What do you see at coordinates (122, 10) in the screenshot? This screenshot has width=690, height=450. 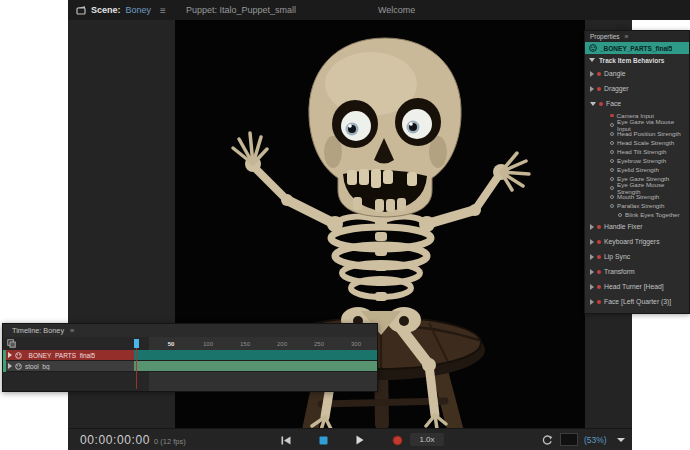 I see `tab-scene: Scene: Boney ≡` at bounding box center [122, 10].